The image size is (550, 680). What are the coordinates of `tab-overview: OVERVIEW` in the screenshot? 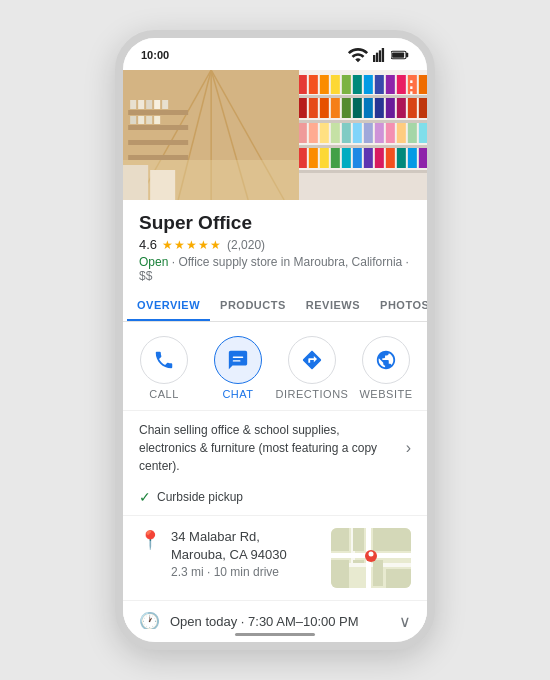 It's located at (168, 306).